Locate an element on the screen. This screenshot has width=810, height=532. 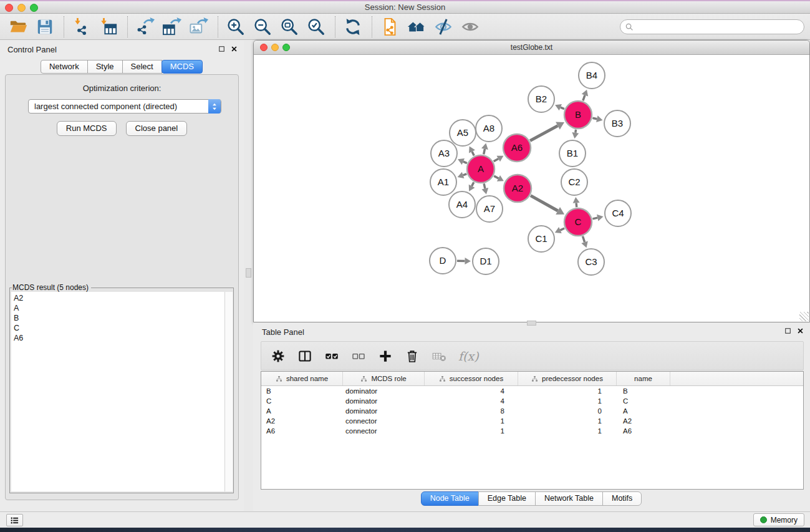
edge-B-B3 is located at coordinates (595, 118).